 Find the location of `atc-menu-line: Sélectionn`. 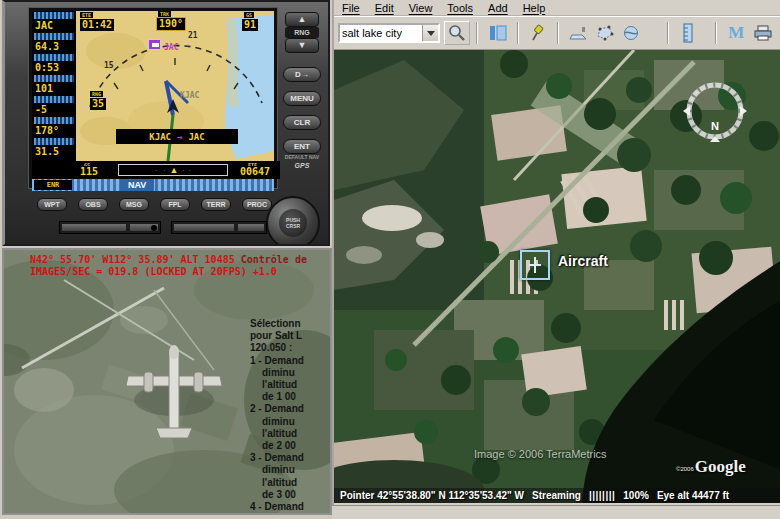

atc-menu-line: Sélectionn is located at coordinates (290, 324).